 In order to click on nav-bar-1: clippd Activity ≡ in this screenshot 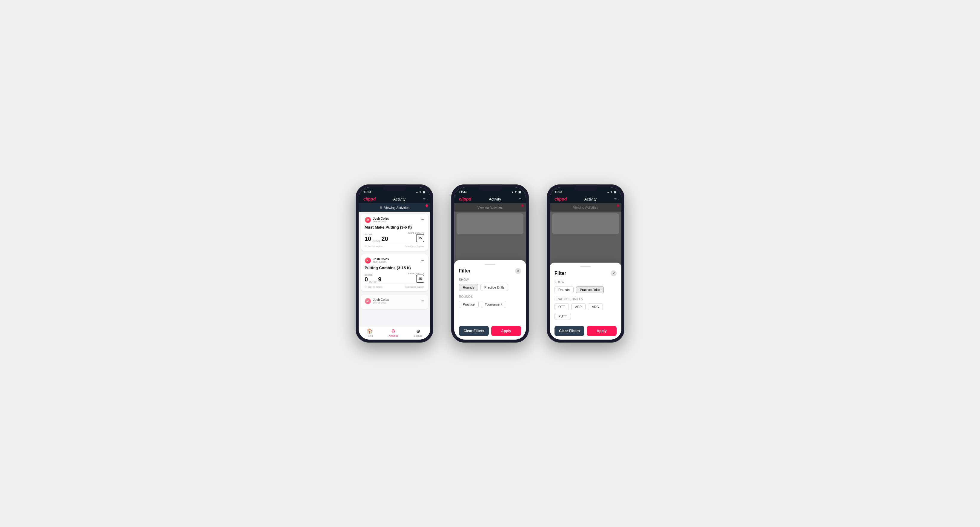, I will do `click(395, 199)`.